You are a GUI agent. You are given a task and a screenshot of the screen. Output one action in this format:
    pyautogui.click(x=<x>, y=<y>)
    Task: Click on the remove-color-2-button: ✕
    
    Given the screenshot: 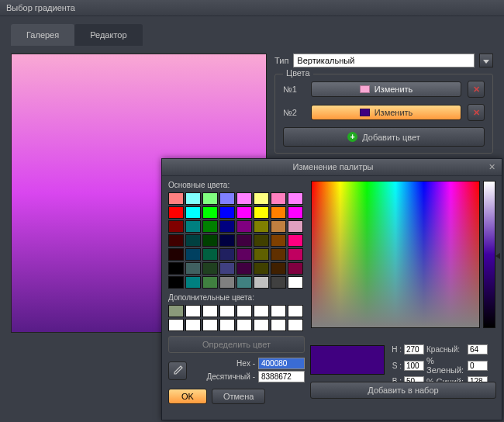 What is the action you would take?
    pyautogui.click(x=476, y=112)
    